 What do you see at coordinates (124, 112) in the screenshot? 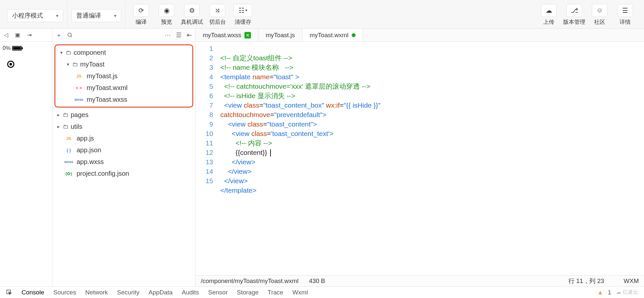
I see `file-tree: ▾ 🗀 component ▾ 🗀 myToast JS myToast.js` at bounding box center [124, 112].